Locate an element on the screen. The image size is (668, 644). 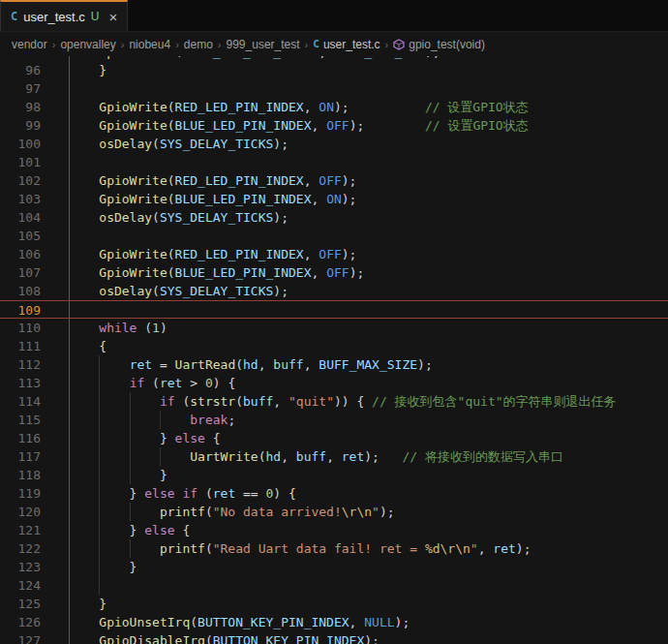
code-line: 104 osDelay(SYS_DELAY_TICKS); is located at coordinates (334, 217).